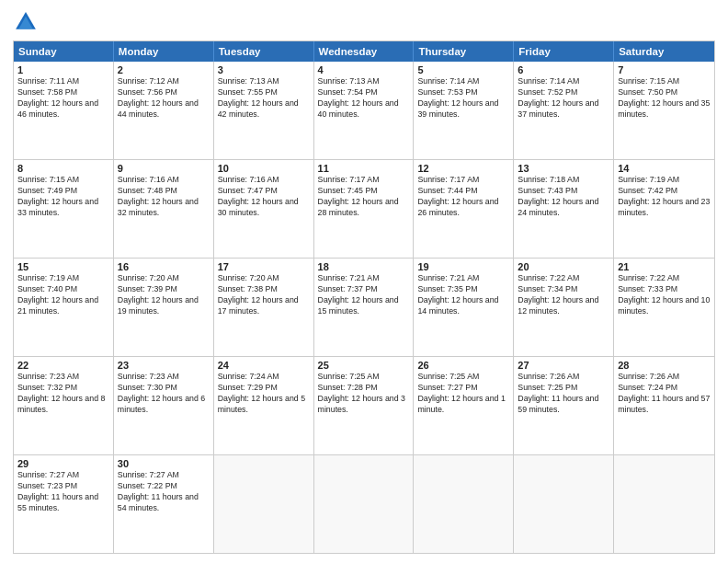 This screenshot has height=563, width=728. What do you see at coordinates (564, 110) in the screenshot?
I see `cal-cell-6: 6Sunrise: 7:14 AMSunset: 7:52 PMDaylight…` at bounding box center [564, 110].